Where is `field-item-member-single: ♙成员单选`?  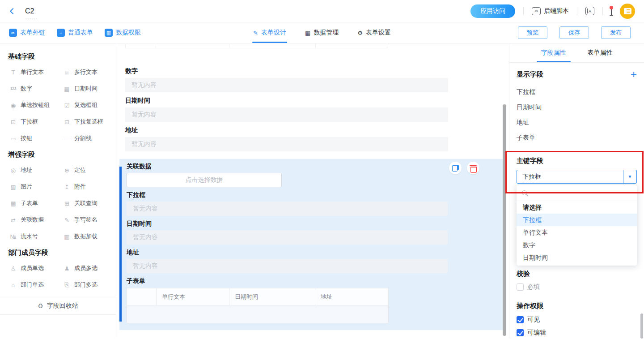
field-item-member-single: ♙成员单选 is located at coordinates (33, 268).